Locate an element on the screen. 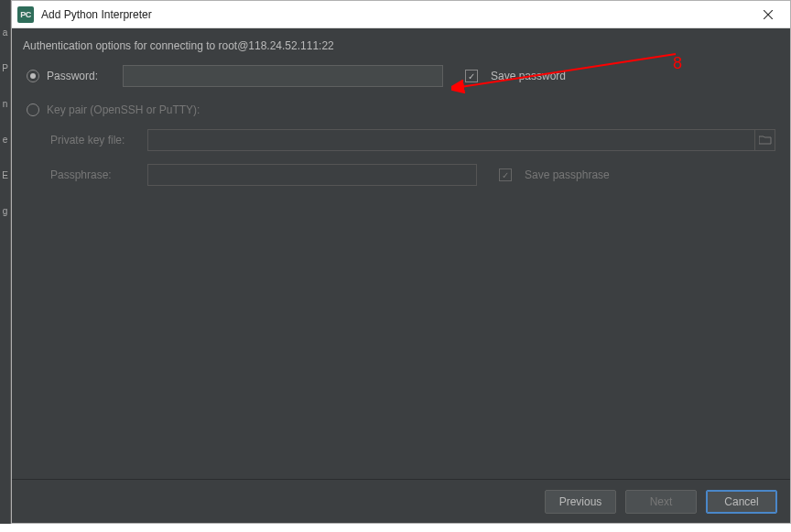 This screenshot has width=791, height=532. private-key-row: Private key file: is located at coordinates (399, 140).